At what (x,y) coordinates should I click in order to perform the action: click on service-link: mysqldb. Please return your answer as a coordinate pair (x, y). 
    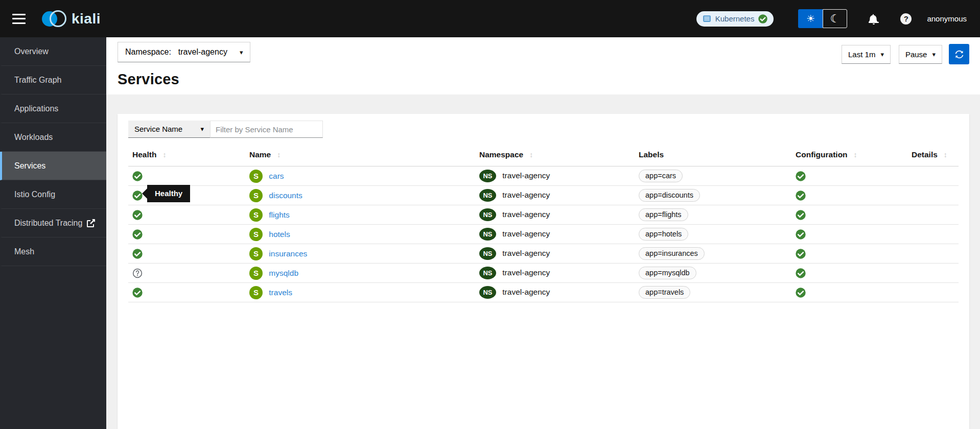
    Looking at the image, I should click on (284, 273).